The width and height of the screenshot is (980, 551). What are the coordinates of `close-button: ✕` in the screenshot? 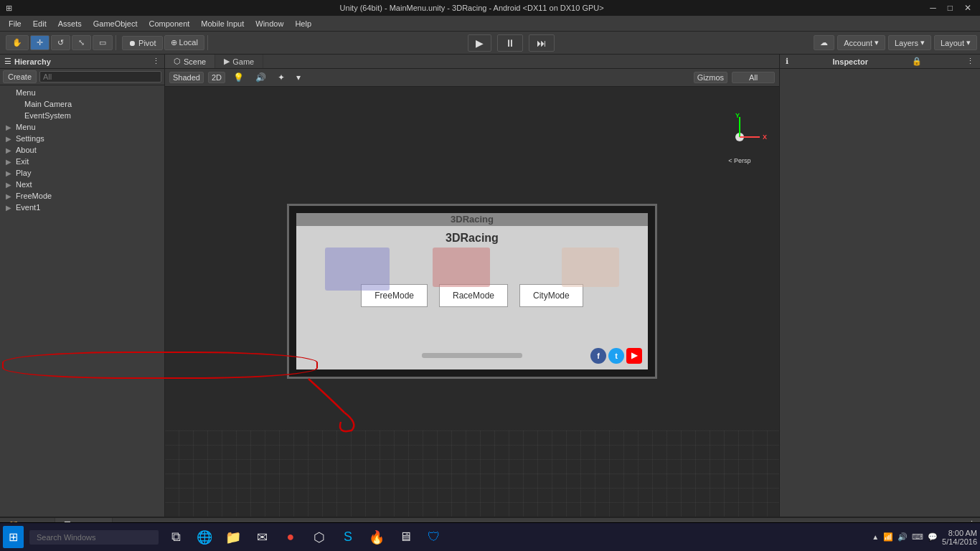 It's located at (968, 8).